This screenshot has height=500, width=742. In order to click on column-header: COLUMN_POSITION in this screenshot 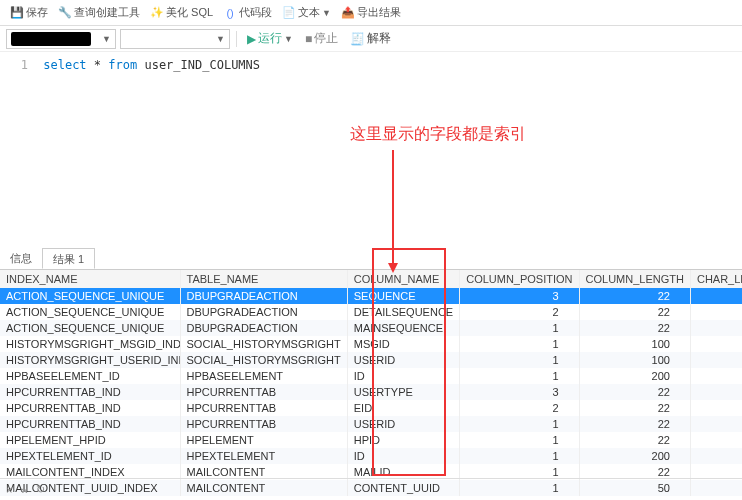, I will do `click(520, 279)`.